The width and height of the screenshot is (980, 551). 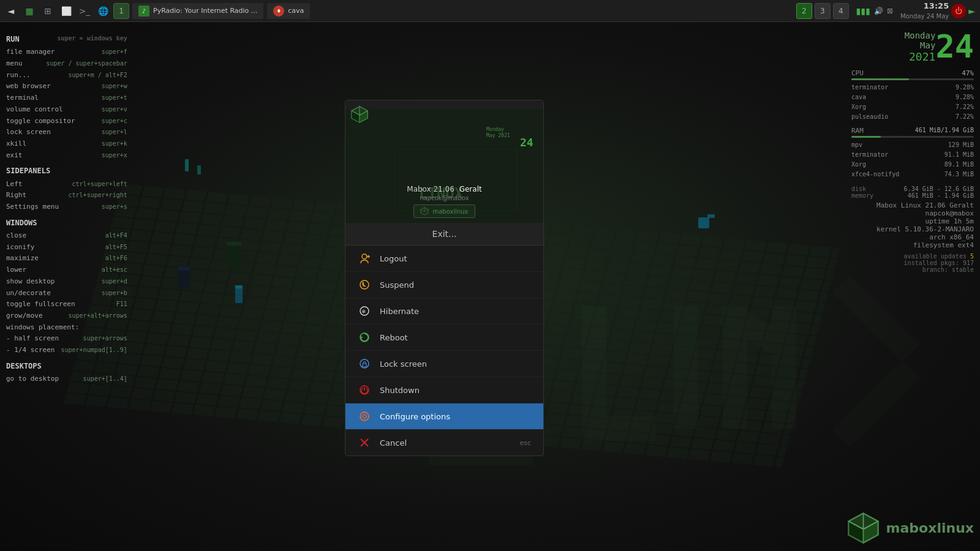 I want to click on desktops-title: DESKTOPS, so click(x=67, y=366).